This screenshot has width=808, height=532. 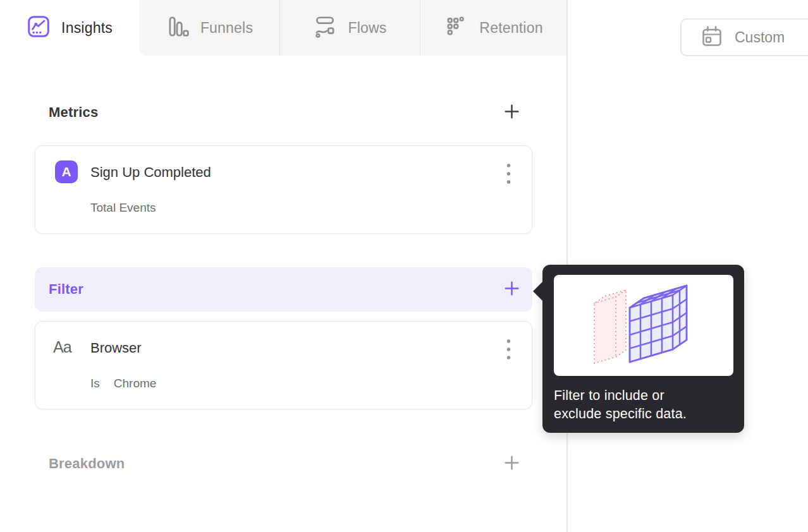 What do you see at coordinates (123, 208) in the screenshot?
I see `metric-aggregation: Total Events` at bounding box center [123, 208].